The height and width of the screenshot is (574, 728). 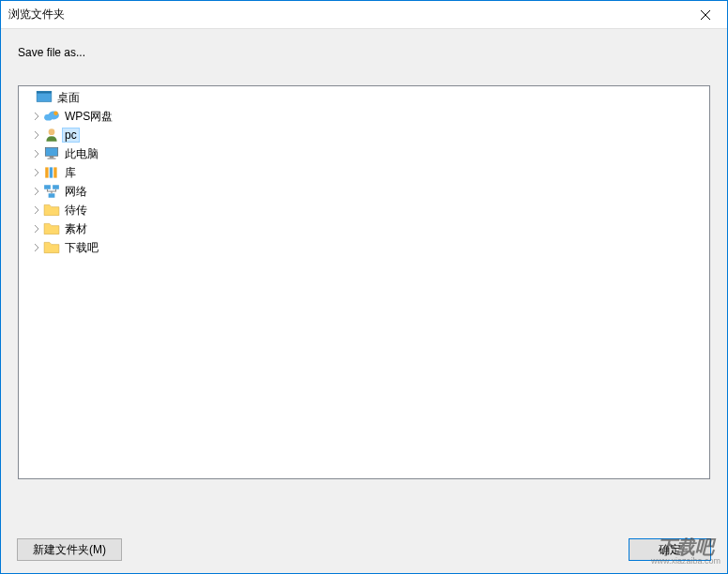 I want to click on tree-item-network: 网络, so click(x=364, y=191).